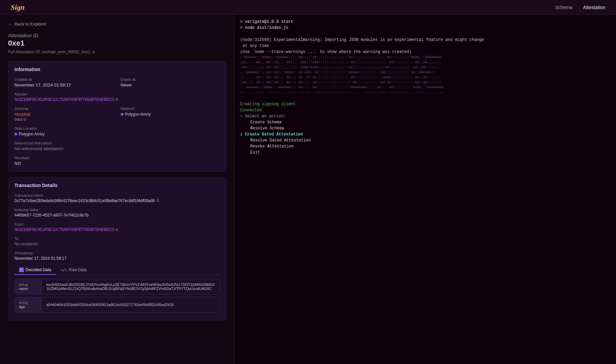 The width and height of the screenshot is (616, 364). Describe the element at coordinates (425, 68) in the screenshot. I see `term-hash-art-3: :##:::..:::: ##::##:::..::::: ####'####:…` at that location.